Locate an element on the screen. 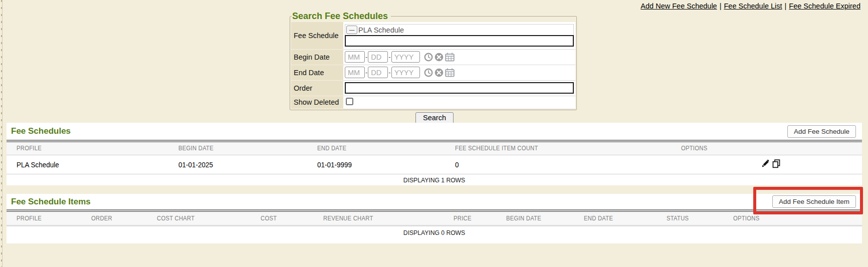  search-fee-schedules-form: Search Fee Schedules Fee Schedule — PLA … is located at coordinates (433, 61).